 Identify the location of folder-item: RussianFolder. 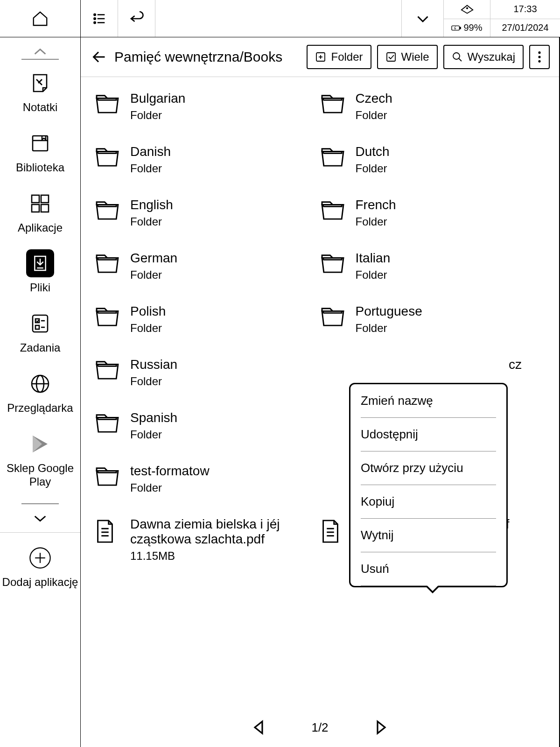
(207, 373).